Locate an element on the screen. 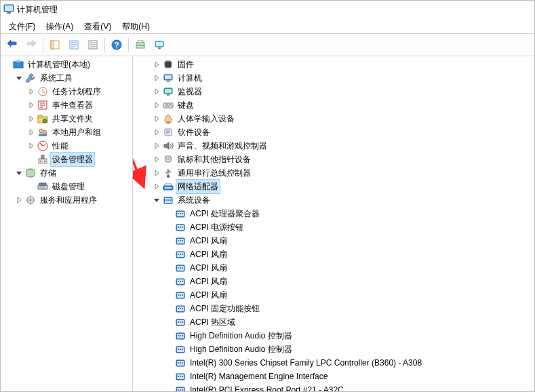  root-computer-management: 计算机管理(本地) is located at coordinates (66, 64).